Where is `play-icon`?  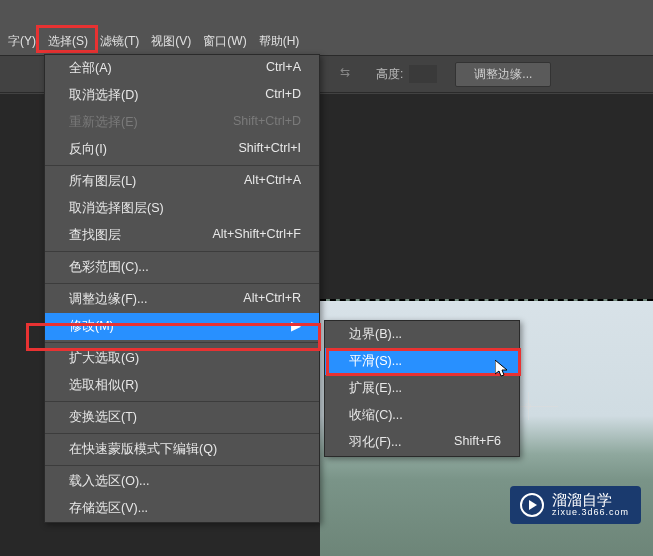
play-icon is located at coordinates (532, 505).